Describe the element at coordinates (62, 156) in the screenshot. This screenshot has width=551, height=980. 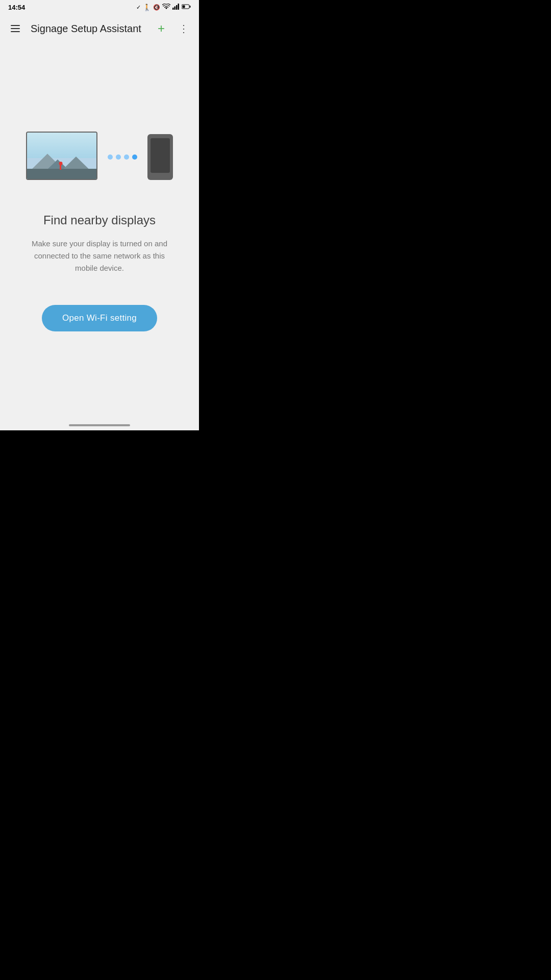
I see `tv-screen` at that location.